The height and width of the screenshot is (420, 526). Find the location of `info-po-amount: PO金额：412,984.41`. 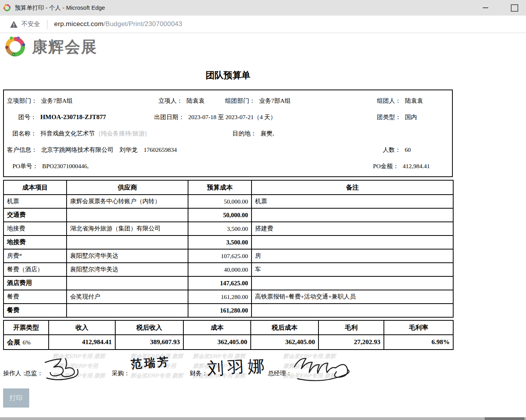

info-po-amount: PO金额：412,984.41 is located at coordinates (401, 166).